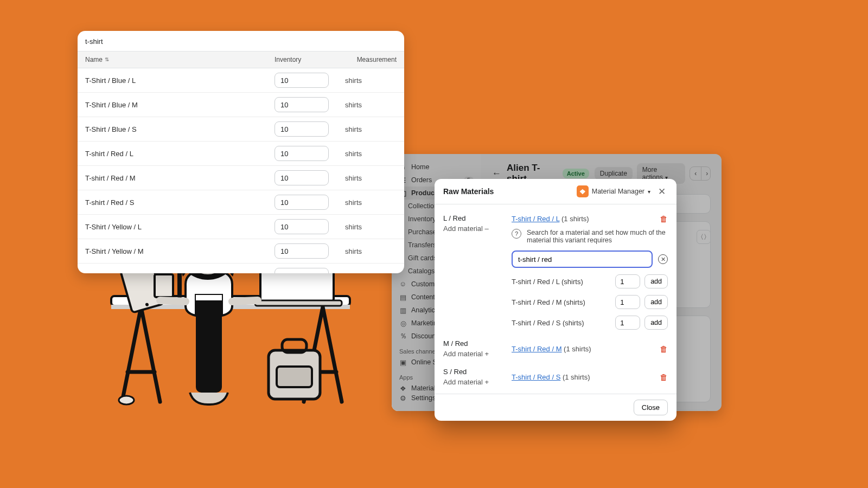 The height and width of the screenshot is (488, 868). I want to click on raw-materials-modal: Raw Materials ❖ Material Manager ▾ ✕ L /…, so click(556, 300).